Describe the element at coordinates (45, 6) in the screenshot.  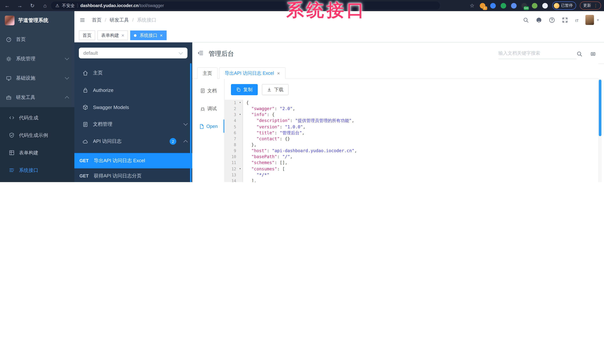
I see `browser-home-icon: ⌂` at that location.